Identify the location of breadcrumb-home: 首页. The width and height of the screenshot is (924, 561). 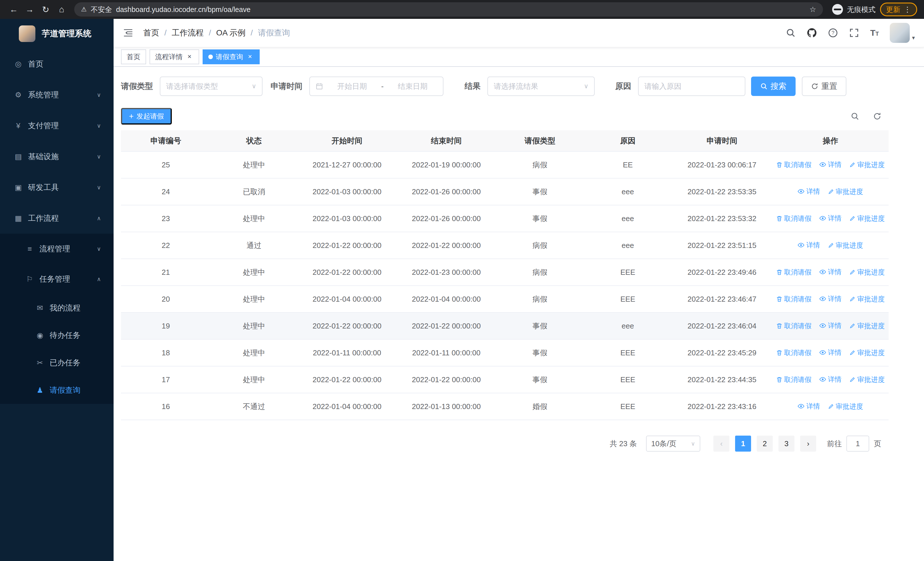
(152, 33).